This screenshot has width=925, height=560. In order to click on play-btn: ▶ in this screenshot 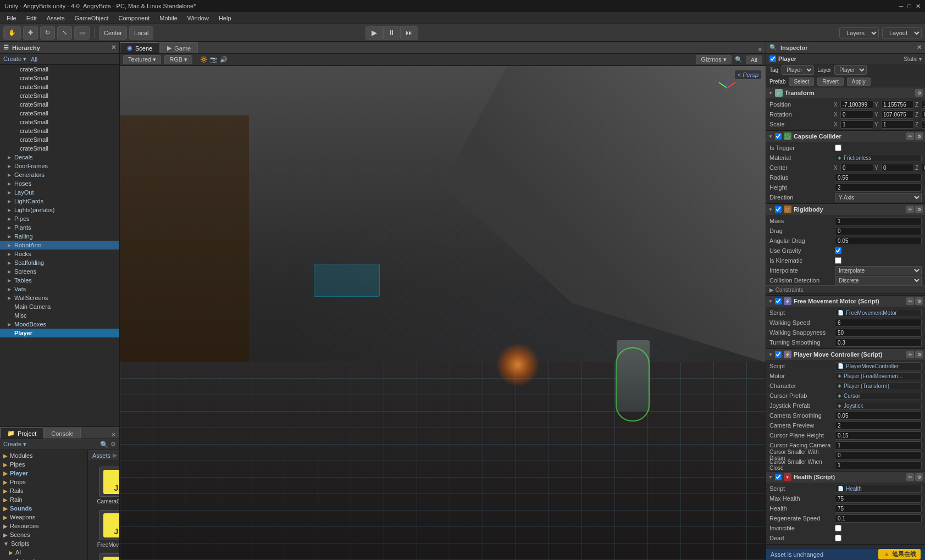, I will do `click(374, 33)`.